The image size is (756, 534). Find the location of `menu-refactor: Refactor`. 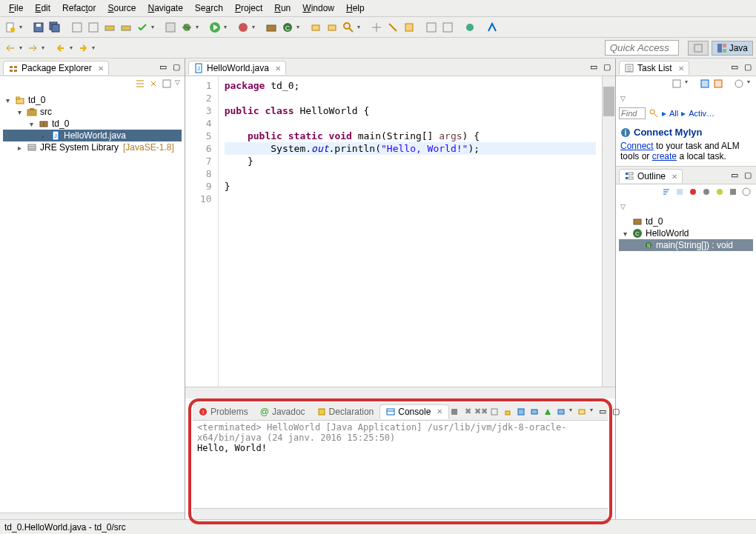

menu-refactor: Refactor is located at coordinates (79, 8).